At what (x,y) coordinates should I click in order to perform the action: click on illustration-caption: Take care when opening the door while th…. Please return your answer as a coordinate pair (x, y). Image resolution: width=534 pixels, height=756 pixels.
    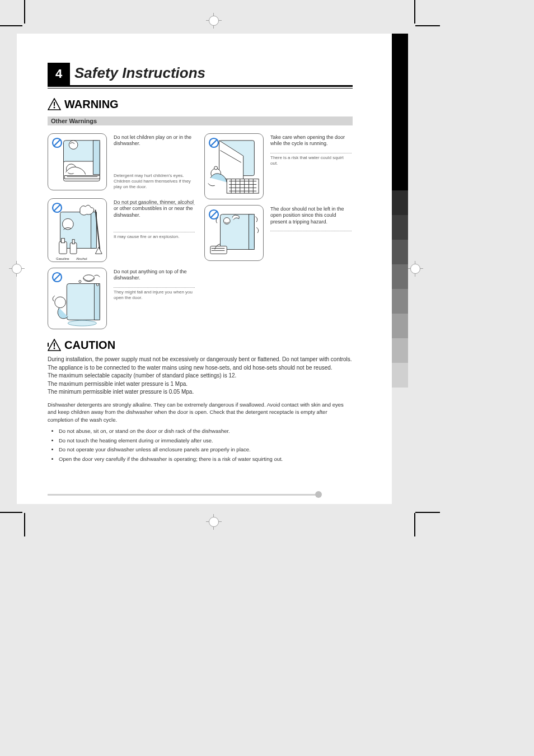
    Looking at the image, I should click on (311, 150).